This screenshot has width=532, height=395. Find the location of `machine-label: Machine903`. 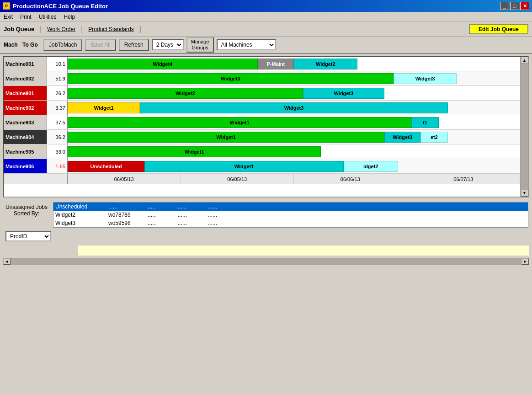

machine-label: Machine903 is located at coordinates (26, 123).